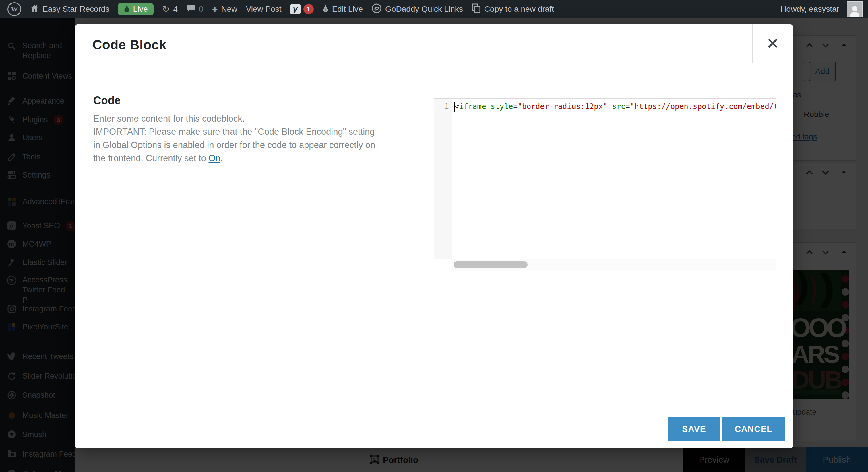  I want to click on comments-menu: 0, so click(195, 9).